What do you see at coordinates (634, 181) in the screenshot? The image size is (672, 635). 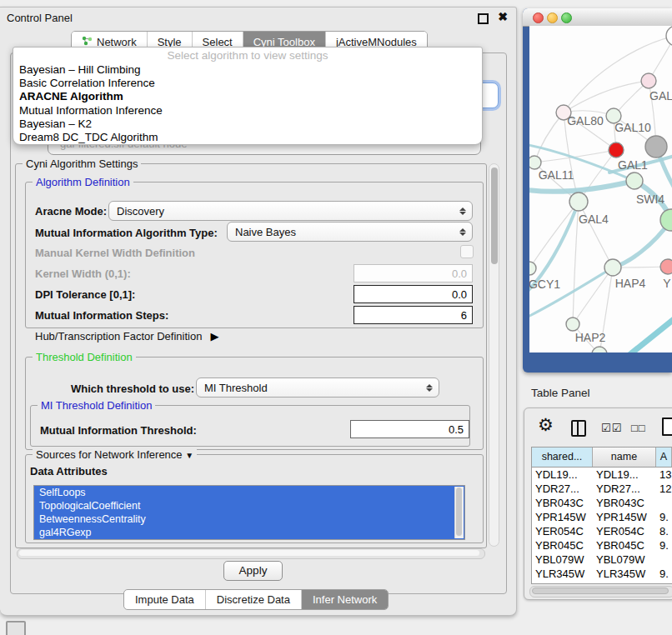 I see `network-node-swi4` at bounding box center [634, 181].